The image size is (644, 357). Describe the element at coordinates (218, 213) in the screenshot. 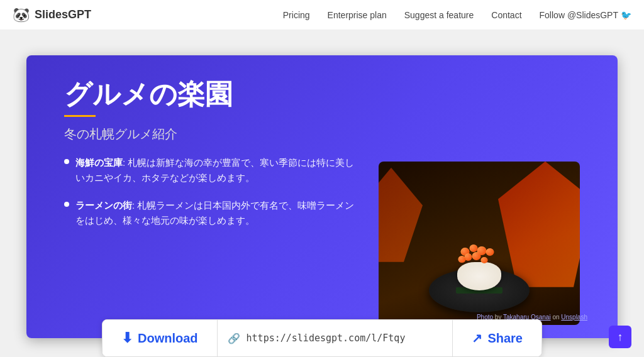

I see `bullet-text-2: ラーメンの街: 札幌ラーメンは日本国内外で有名で、味噌ラーメンをはじめ、様々な地…` at that location.